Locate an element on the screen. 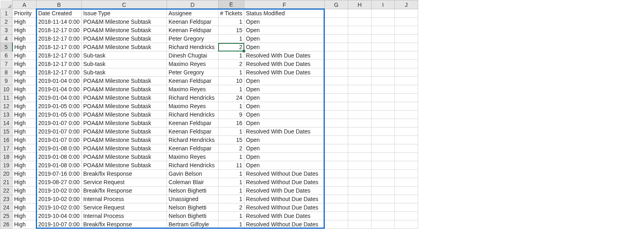 The height and width of the screenshot is (236, 644). cell-A23: High is located at coordinates (25, 199).